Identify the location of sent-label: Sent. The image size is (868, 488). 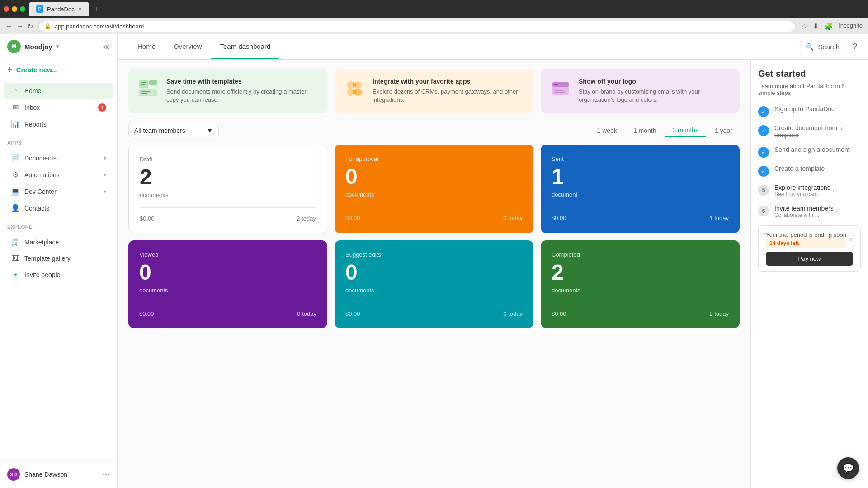
(640, 159).